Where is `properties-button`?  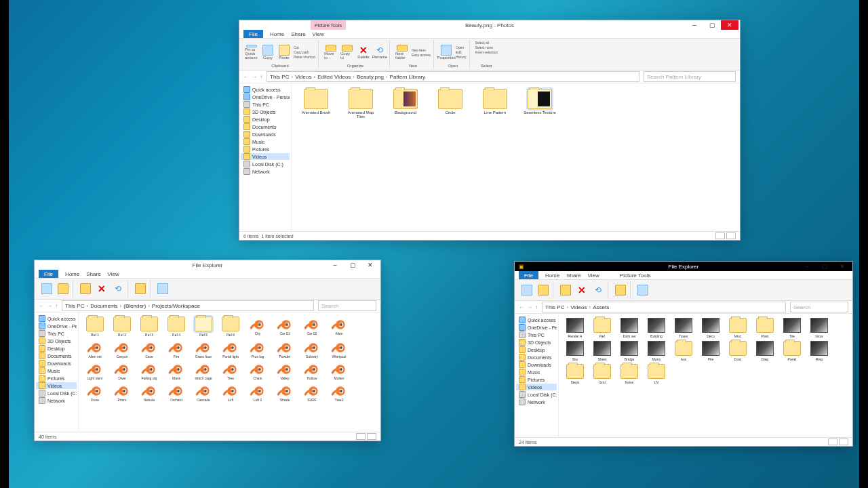 properties-button is located at coordinates (643, 290).